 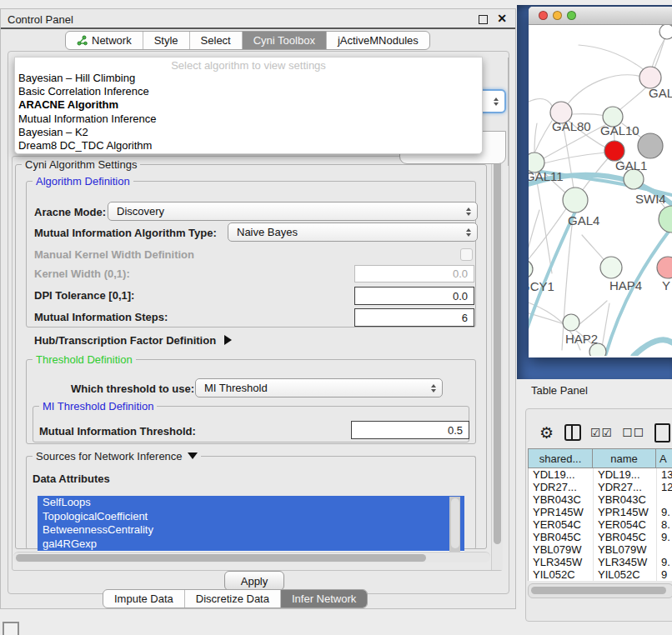 What do you see at coordinates (600, 525) in the screenshot?
I see `table-row: YER054CYER054C8.` at bounding box center [600, 525].